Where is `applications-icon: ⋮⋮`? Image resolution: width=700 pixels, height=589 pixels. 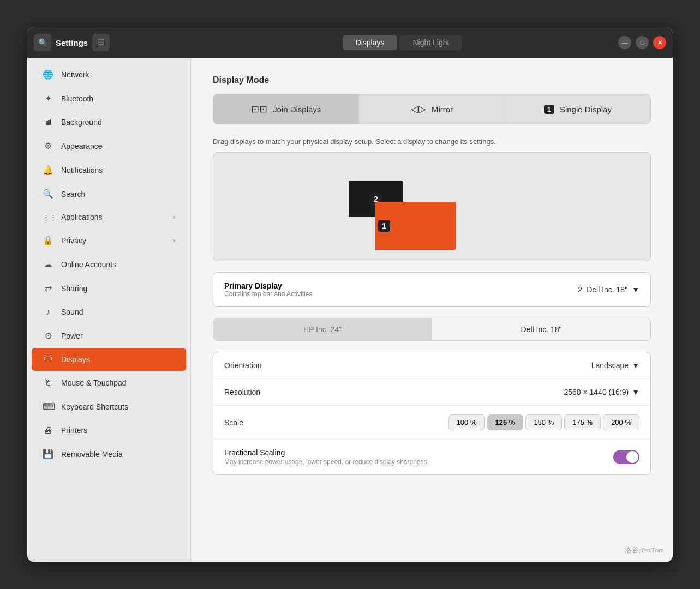
applications-icon: ⋮⋮ is located at coordinates (48, 217).